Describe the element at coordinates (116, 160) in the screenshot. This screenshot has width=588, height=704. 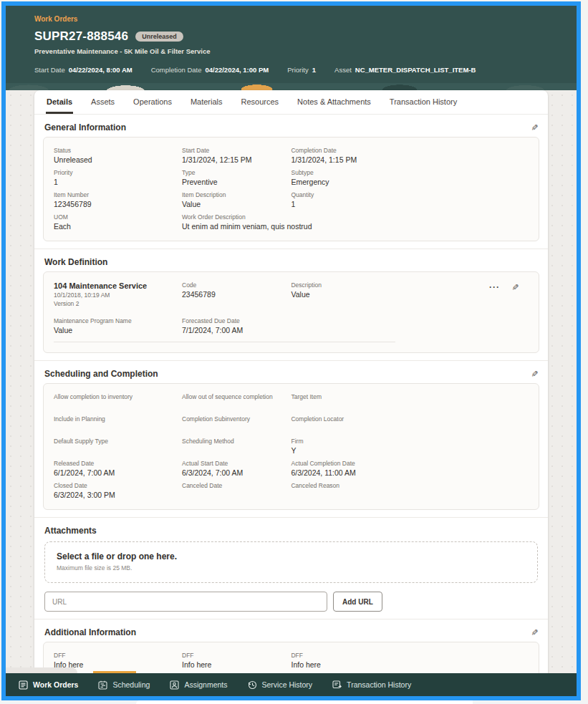
I see `field-value: Unreleased` at that location.